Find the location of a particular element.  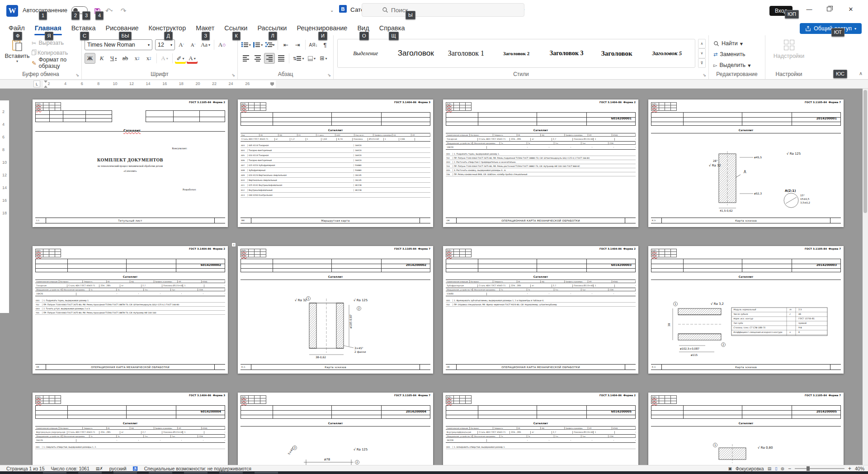

select-button: ▻ Выделить▾ is located at coordinates (737, 65).